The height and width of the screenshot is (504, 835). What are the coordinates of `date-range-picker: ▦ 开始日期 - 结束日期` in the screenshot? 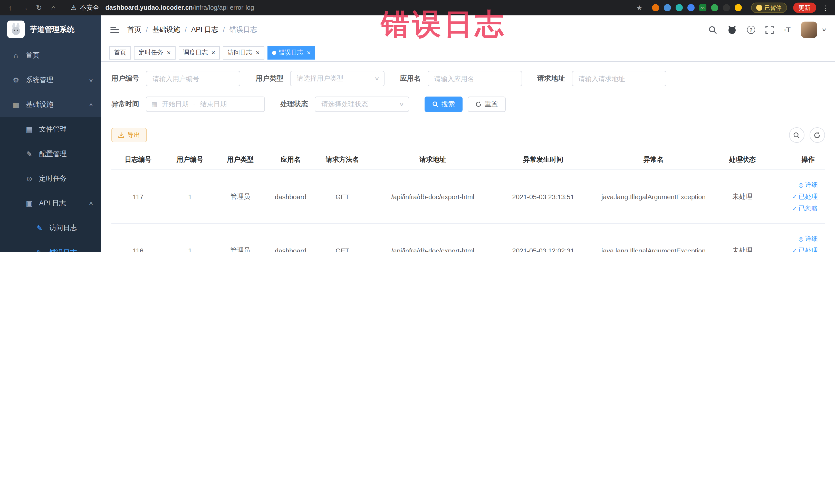 It's located at (205, 104).